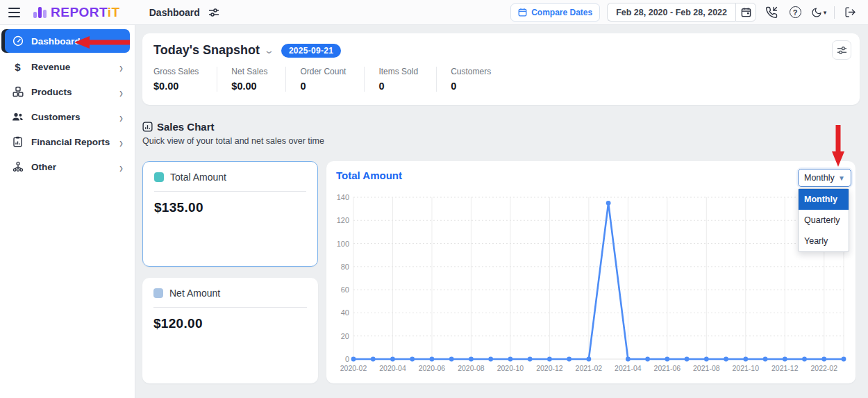 This screenshot has width=868, height=398. Describe the element at coordinates (18, 67) in the screenshot. I see `dollar-icon: $` at that location.